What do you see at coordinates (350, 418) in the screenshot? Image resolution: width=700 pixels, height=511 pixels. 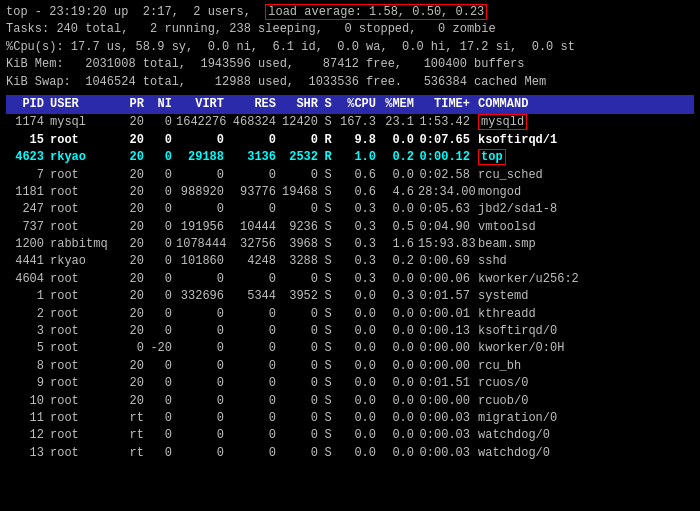 I see `table-row: 11 root rt 0 0 0 0 S 0.0 0.0 0:00.03 mig…` at bounding box center [350, 418].